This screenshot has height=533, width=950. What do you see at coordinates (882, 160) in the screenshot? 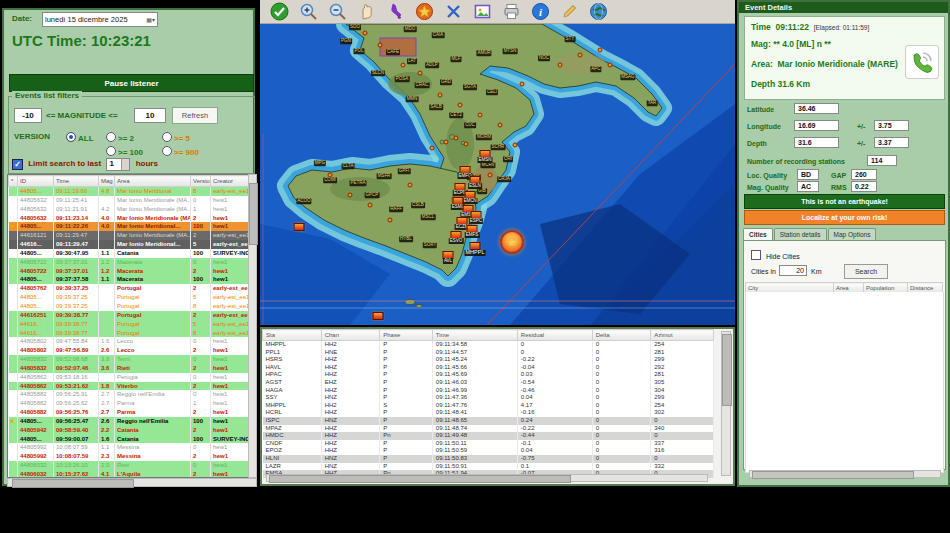
I see `stations-count-field: 114` at bounding box center [882, 160].